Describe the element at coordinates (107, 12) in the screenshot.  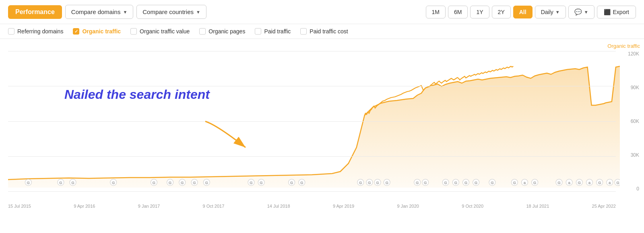
I see `toolbar-left: Performance Compare domains ▼ Compare co…` at that location.